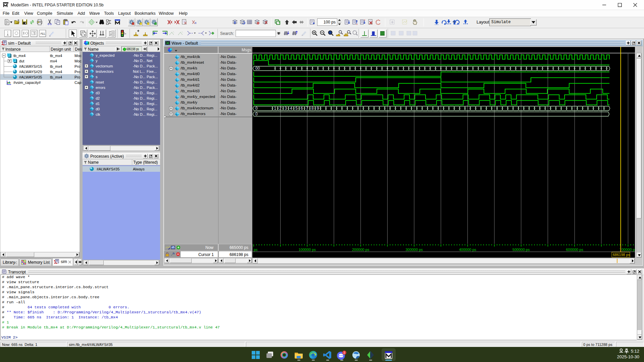 Image resolution: width=644 pixels, height=362 pixels. I want to click on svg-text: 6, so click(302, 108).